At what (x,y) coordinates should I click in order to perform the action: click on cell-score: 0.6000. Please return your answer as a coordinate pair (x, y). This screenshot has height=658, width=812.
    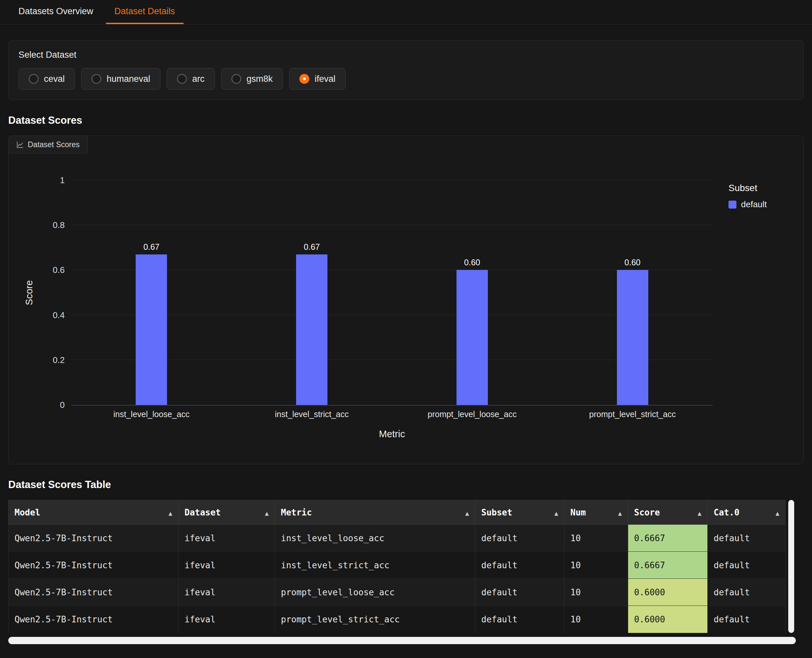
    Looking at the image, I should click on (668, 619).